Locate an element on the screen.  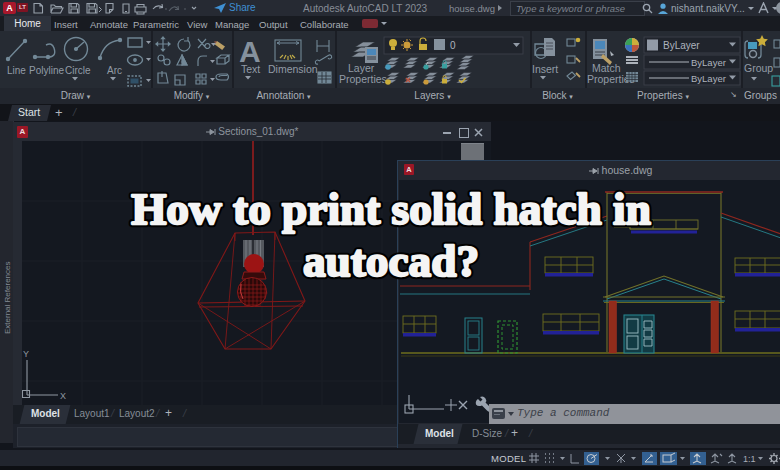
svg-text: Dimension is located at coordinates (293, 69).